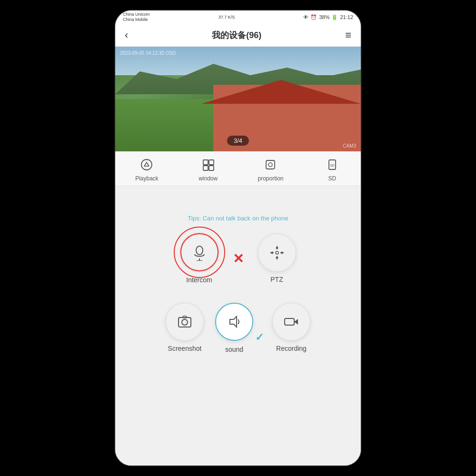 The image size is (476, 476). Describe the element at coordinates (185, 322) in the screenshot. I see `screenshot-icon` at that location.